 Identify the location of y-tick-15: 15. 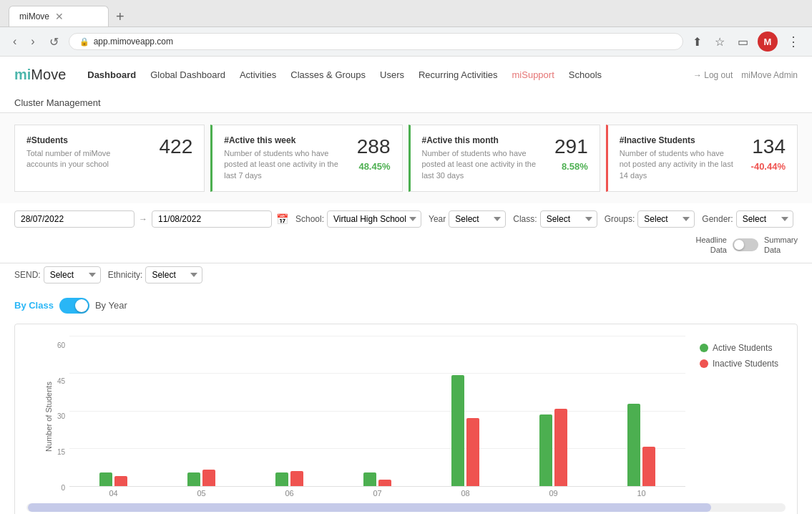
(62, 452).